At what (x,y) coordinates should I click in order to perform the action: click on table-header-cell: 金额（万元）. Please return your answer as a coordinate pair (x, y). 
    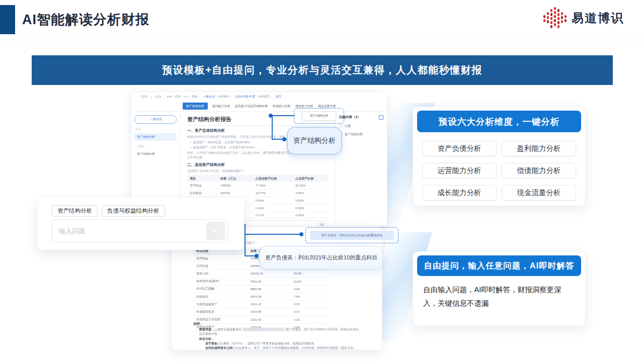
    Looking at the image, I should click on (235, 178).